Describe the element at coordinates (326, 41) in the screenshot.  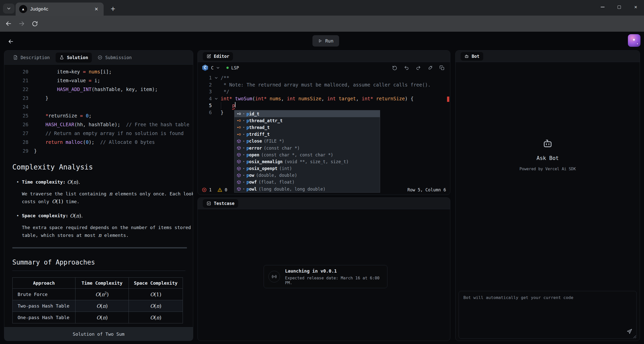
I see `run-button: Run` at that location.